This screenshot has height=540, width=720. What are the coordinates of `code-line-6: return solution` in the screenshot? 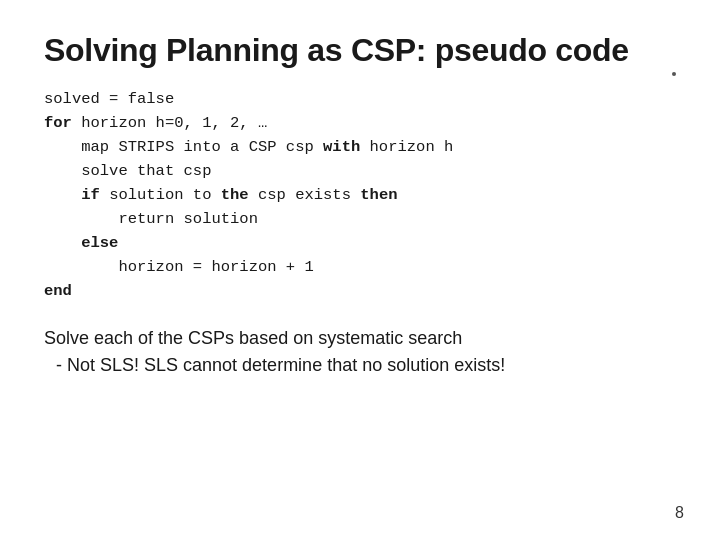 It's located at (151, 219).